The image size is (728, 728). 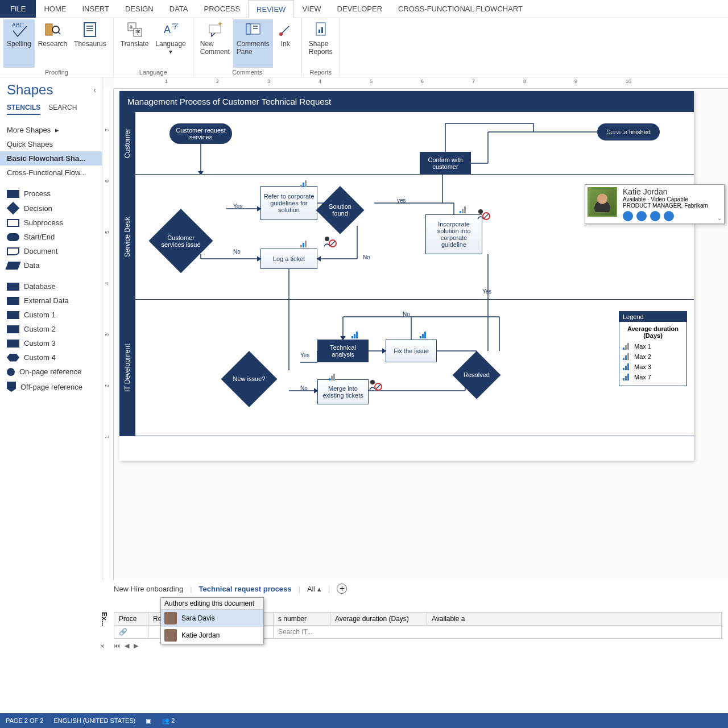 I want to click on new-comment-label: New Comment, so click(x=215, y=48).